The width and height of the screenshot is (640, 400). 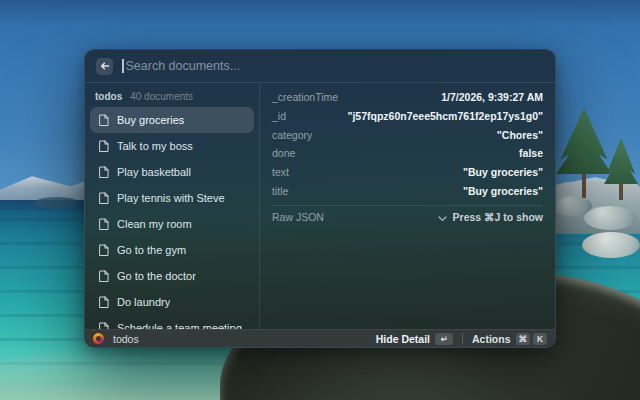 I want to click on list-item-label: Talk to my boss, so click(x=155, y=146).